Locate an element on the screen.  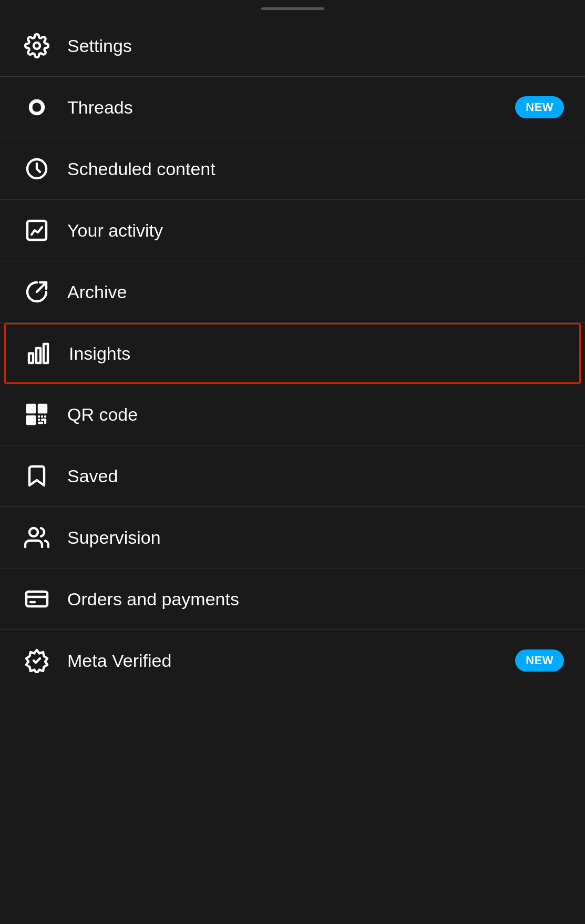
insights-icon is located at coordinates (38, 353).